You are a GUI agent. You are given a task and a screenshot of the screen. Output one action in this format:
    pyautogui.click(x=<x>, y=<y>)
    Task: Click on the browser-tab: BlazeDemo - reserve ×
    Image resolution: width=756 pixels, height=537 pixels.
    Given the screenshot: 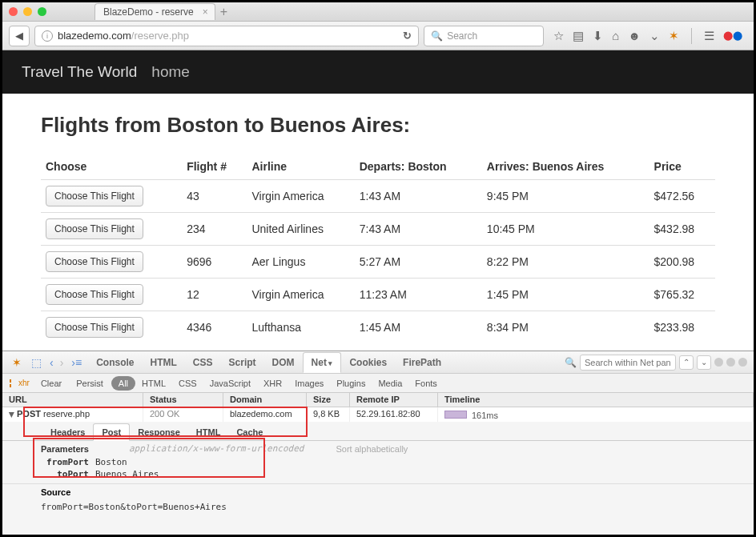 What is the action you would take?
    pyautogui.click(x=155, y=11)
    